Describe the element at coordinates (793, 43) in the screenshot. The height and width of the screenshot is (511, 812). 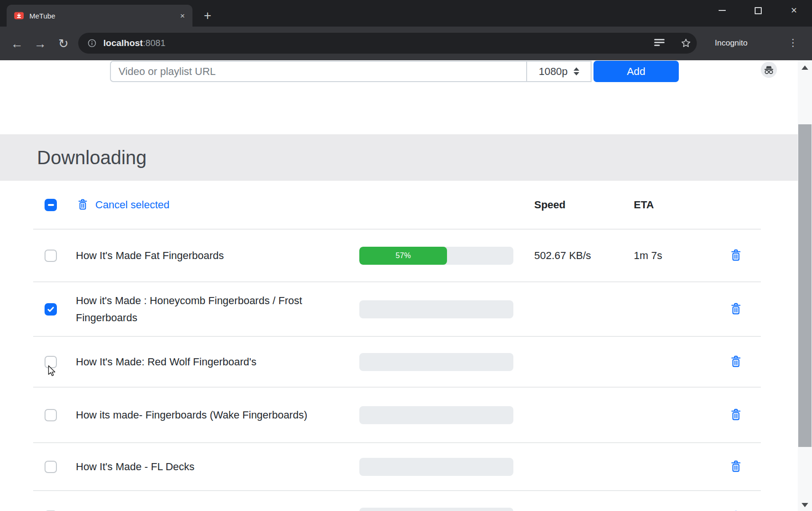
I see `browser-menu-icon: ⋮` at that location.